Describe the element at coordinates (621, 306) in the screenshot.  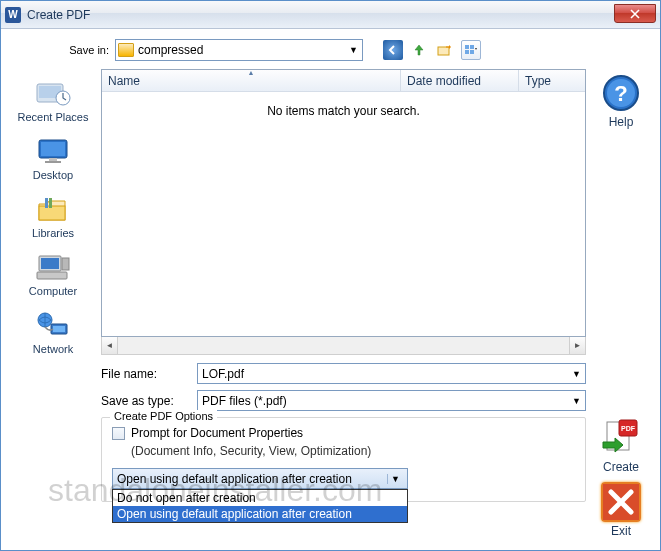
I see `right-buttons: ? Help PDF Create Exit` at that location.